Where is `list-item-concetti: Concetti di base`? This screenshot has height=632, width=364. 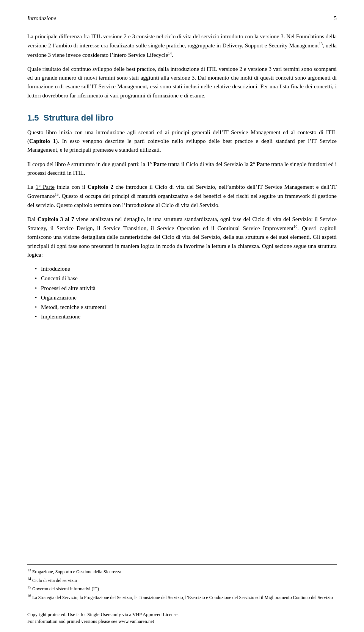
list-item-concetti: Concetti di base is located at coordinates (186, 278).